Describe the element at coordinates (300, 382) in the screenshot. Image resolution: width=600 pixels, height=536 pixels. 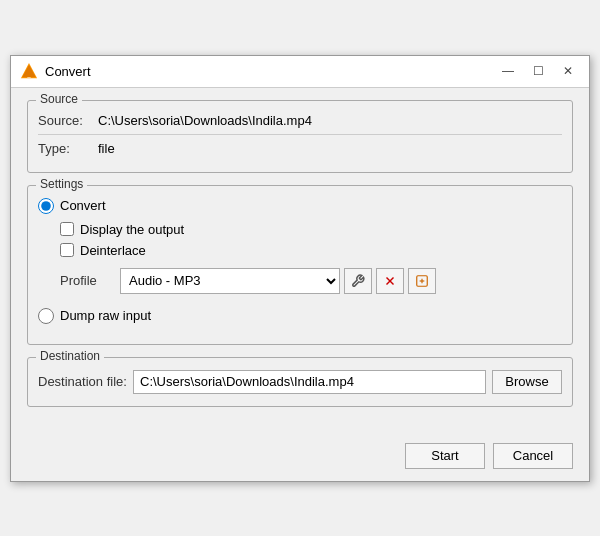
I see `destination-group-content: Destination file: C:\Users\soria\Downloa…` at that location.